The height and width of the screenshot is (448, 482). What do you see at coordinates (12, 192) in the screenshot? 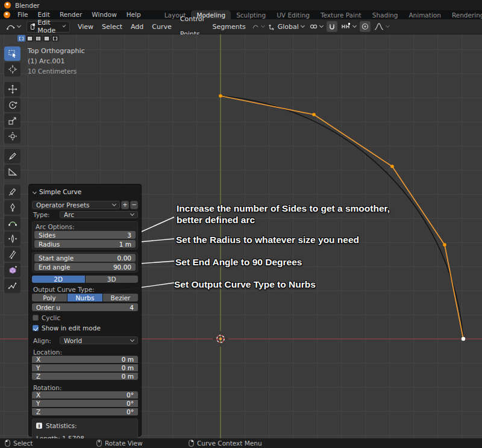
I see `draw-tool` at bounding box center [12, 192].